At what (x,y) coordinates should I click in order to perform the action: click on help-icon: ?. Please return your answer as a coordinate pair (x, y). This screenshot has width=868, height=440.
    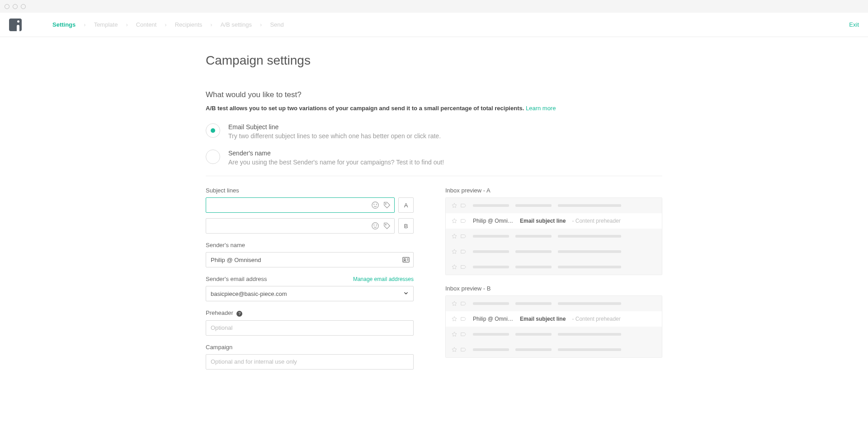
    Looking at the image, I should click on (240, 314).